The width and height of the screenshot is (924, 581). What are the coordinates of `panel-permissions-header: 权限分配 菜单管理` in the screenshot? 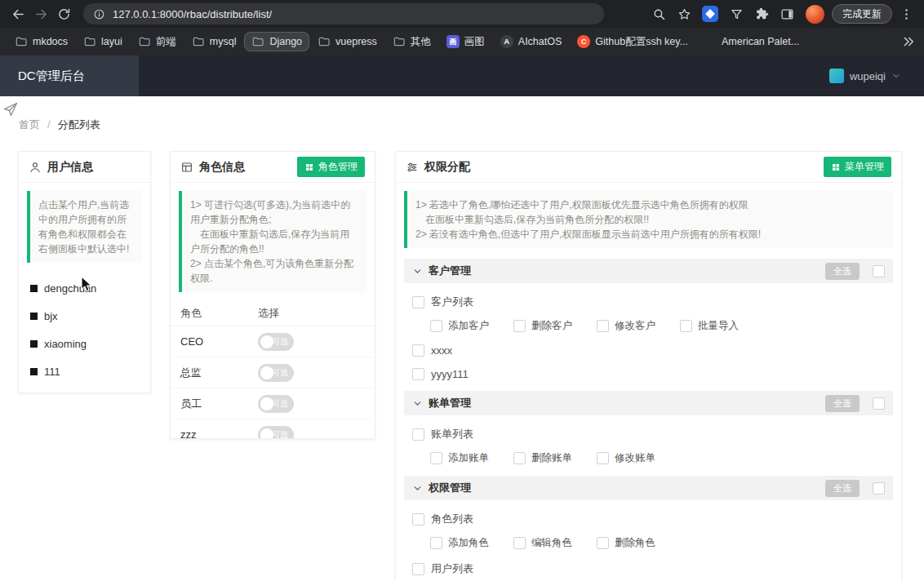 It's located at (648, 167).